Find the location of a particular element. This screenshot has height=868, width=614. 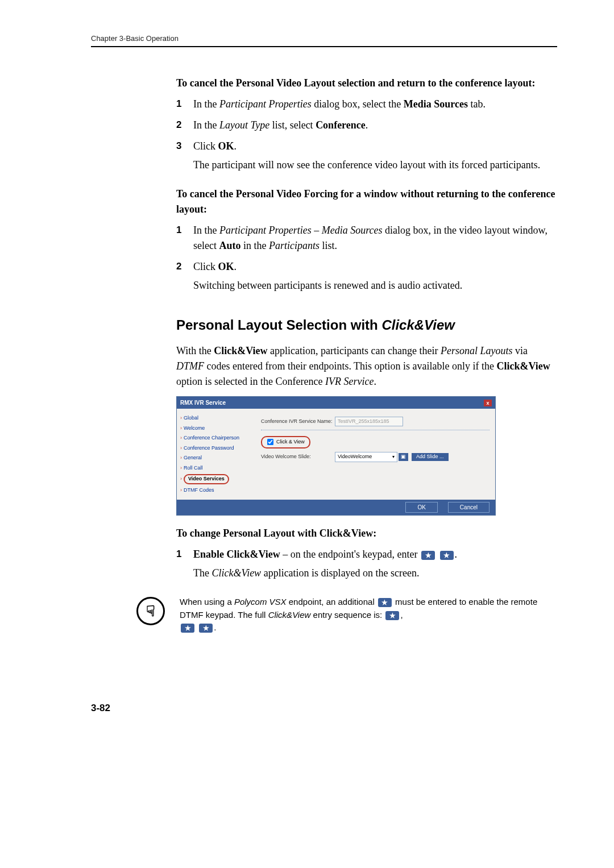

close-icon: x is located at coordinates (488, 403).